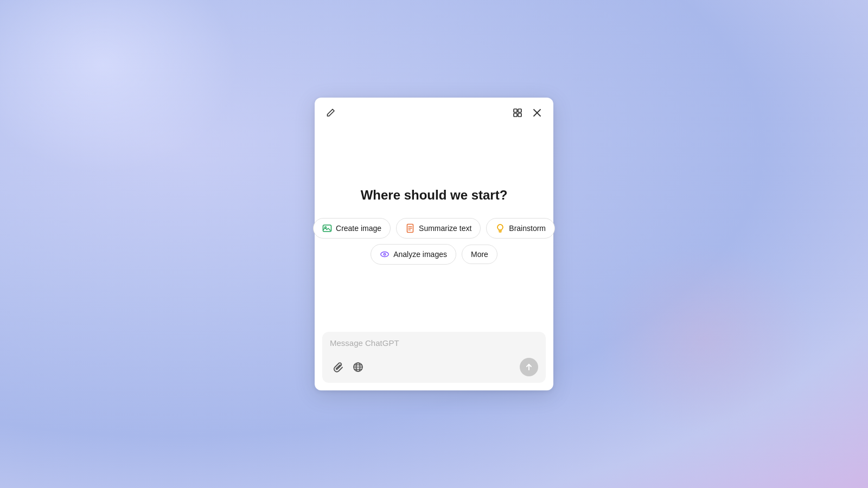 The image size is (868, 488). What do you see at coordinates (434, 109) in the screenshot?
I see `title-bar` at bounding box center [434, 109].